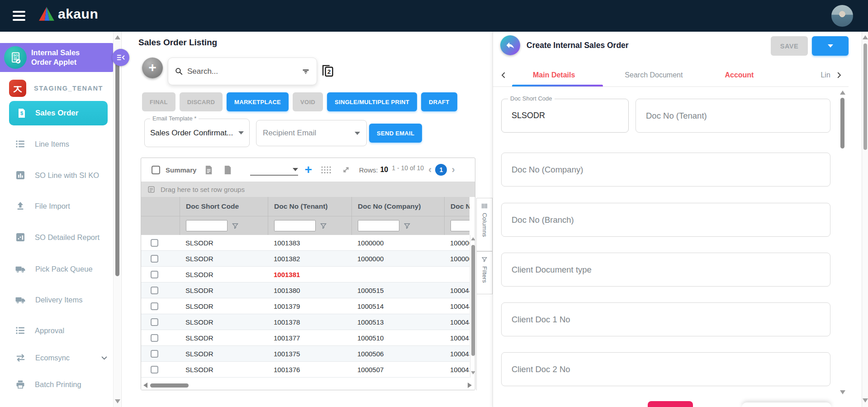 This screenshot has height=407, width=868. What do you see at coordinates (398, 206) in the screenshot?
I see `column-header-doc-no-company: Doc No (Company)` at bounding box center [398, 206].